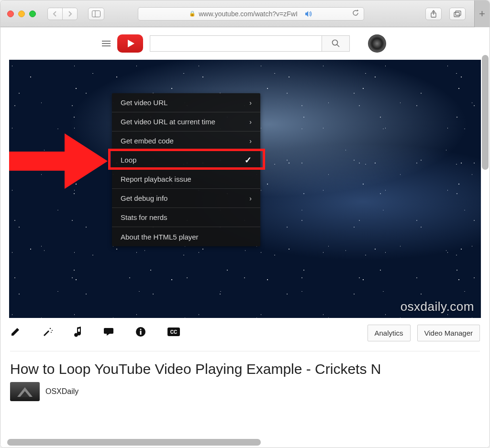 The height and width of the screenshot is (448, 490). I want to click on minimize-window-button, so click(22, 14).